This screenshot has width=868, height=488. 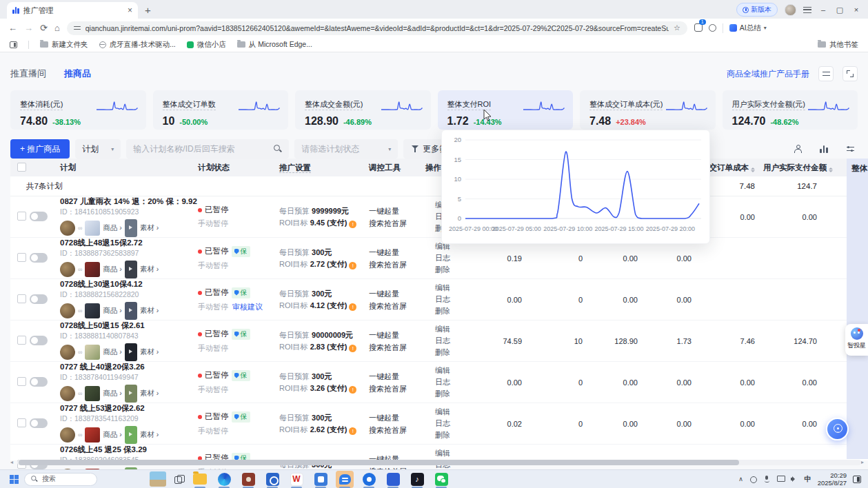 What do you see at coordinates (14, 480) in the screenshot?
I see `start-button` at bounding box center [14, 480].